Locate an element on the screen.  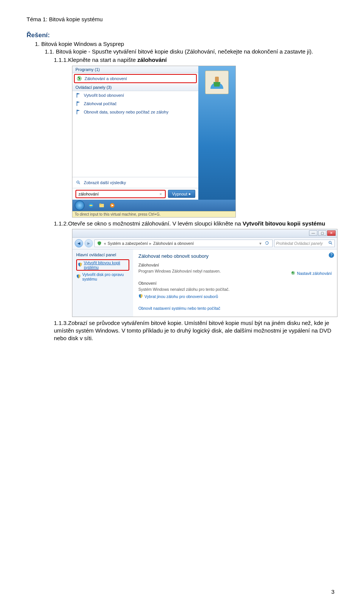
main-title: Zálohovat nebo obnovit soubory is located at coordinates (235, 256).